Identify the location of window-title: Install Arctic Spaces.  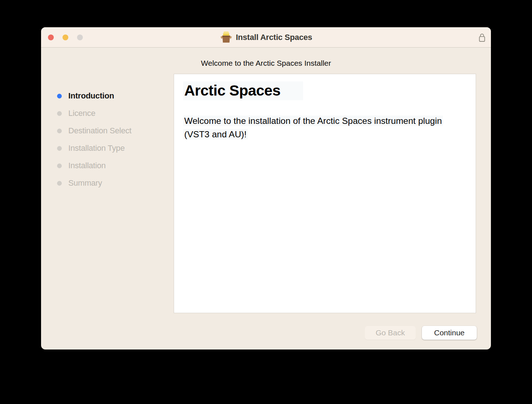
(274, 37).